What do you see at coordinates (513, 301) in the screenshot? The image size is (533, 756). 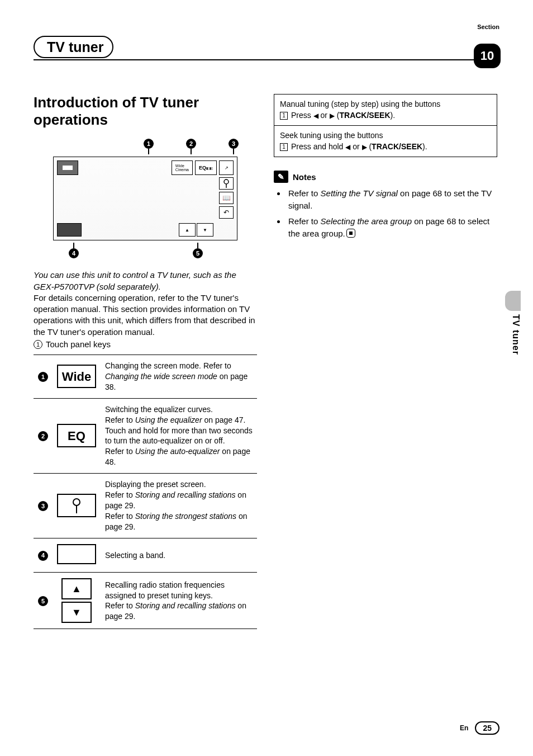 I see `side-tab-nub` at bounding box center [513, 301].